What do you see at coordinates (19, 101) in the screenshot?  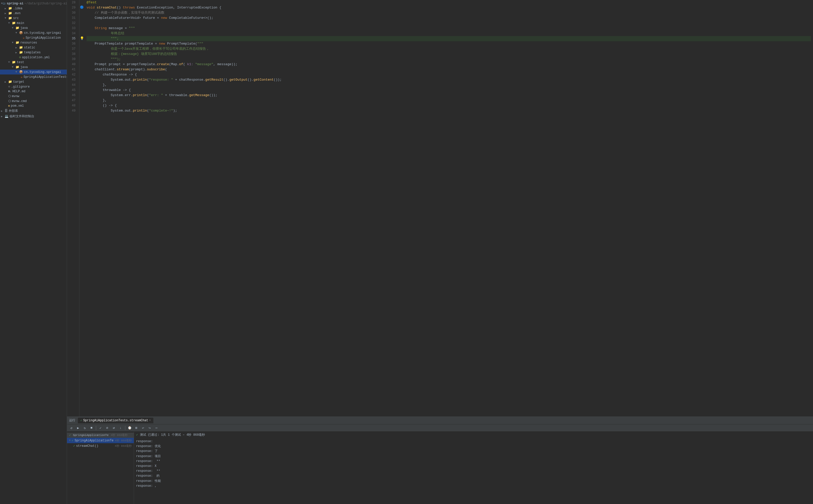 I see `sidebar-label-mvnw-cmd: mvnw.cmd` at bounding box center [19, 101].